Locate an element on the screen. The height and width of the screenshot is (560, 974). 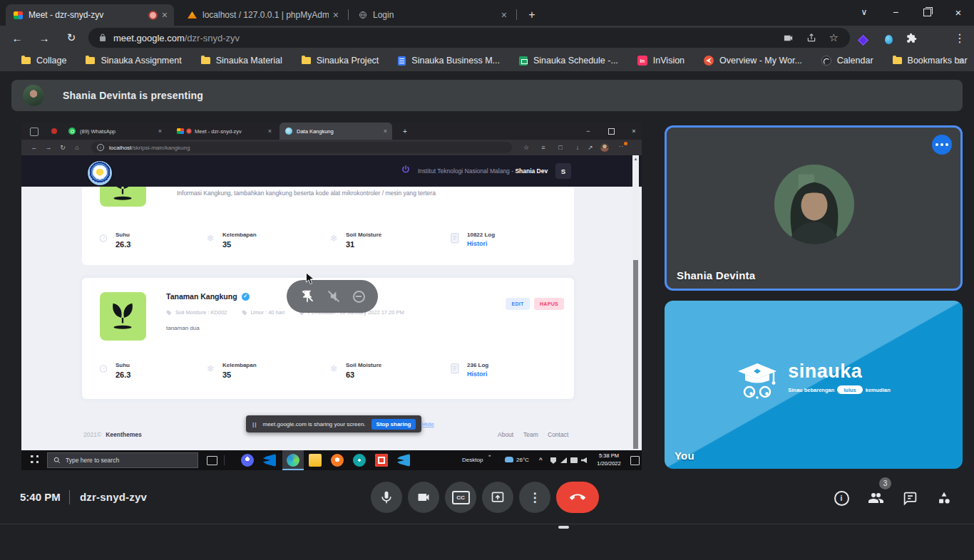
participant-tile-you: sinauka Sinau bebarengan lulus kemudian … is located at coordinates (814, 385).